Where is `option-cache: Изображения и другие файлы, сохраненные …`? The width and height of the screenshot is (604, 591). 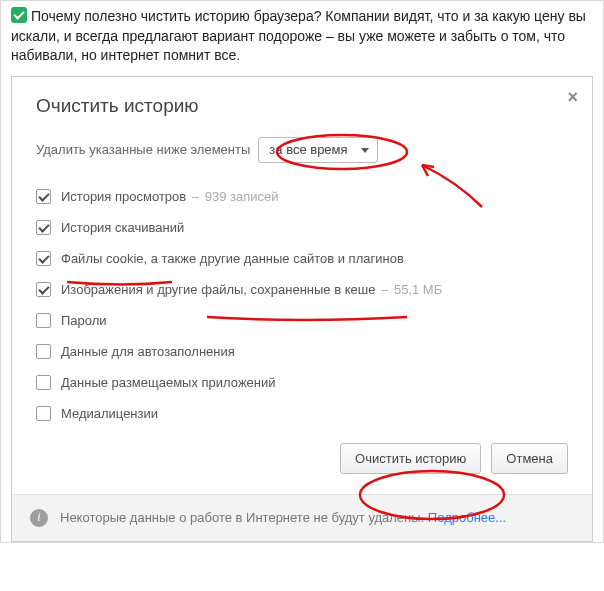
option-cache: Изображения и другие файлы, сохраненные … is located at coordinates (302, 290).